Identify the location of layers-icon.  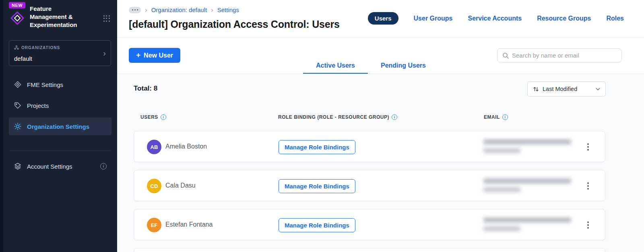
(18, 166).